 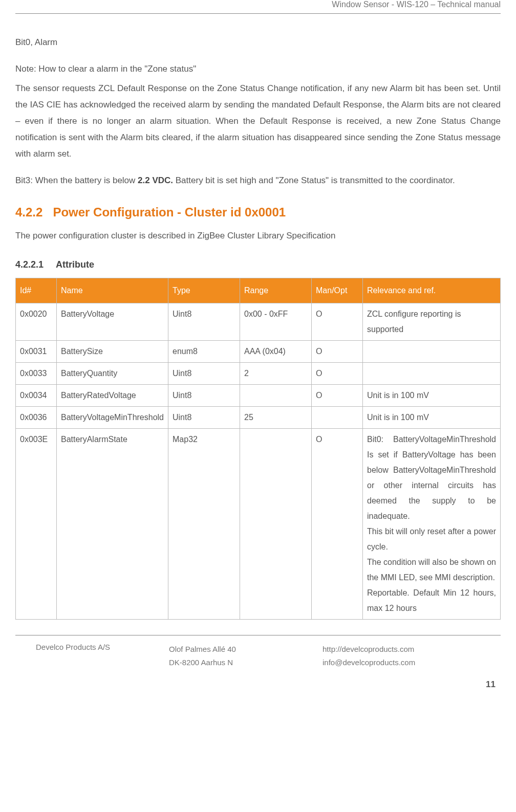 What do you see at coordinates (113, 322) in the screenshot?
I see `td-name: BatteryVoltage` at bounding box center [113, 322].